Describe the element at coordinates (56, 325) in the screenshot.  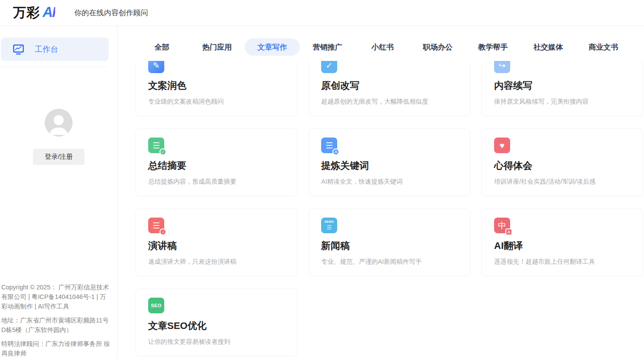
I see `address-text: 地址：广东省广州市黄埔区彩频路11号D栋5楼（广东软件园内）` at that location.